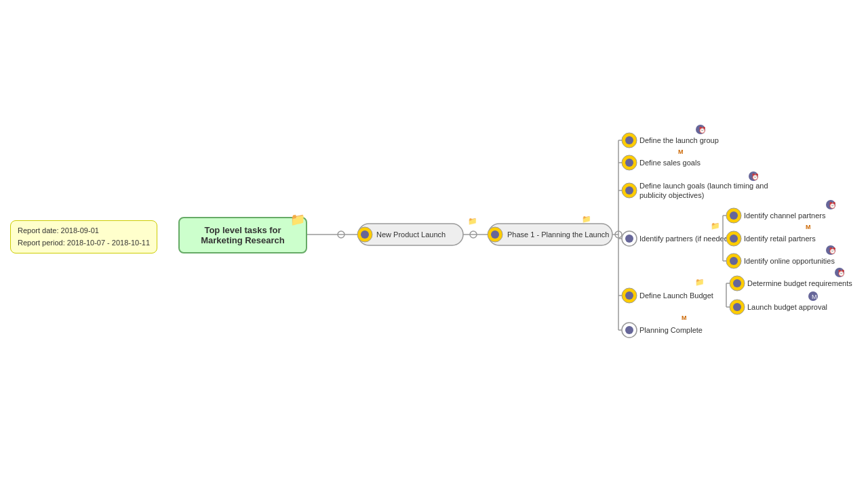  Describe the element at coordinates (704, 186) in the screenshot. I see `define-launch-goals-label: Define launch goals (launch timing and` at that location.